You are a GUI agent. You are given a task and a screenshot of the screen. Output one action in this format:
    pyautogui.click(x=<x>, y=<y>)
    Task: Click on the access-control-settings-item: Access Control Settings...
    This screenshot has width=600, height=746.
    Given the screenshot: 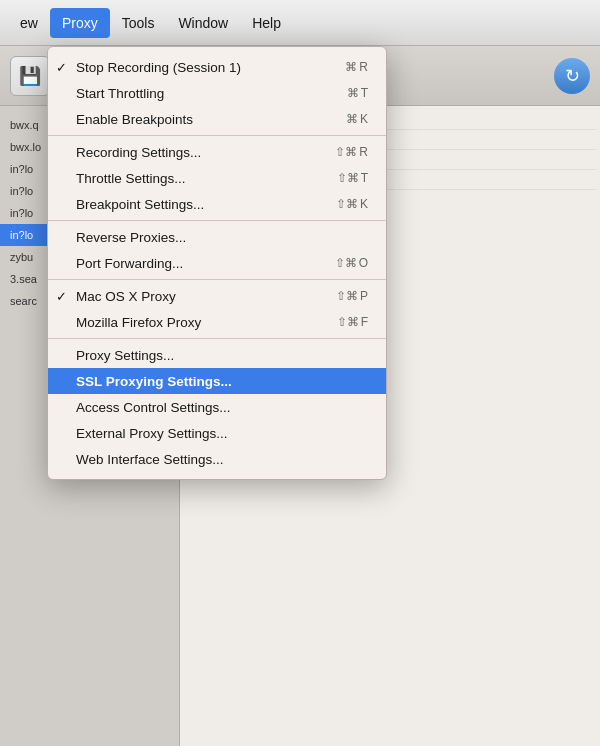 What is the action you would take?
    pyautogui.click(x=217, y=407)
    